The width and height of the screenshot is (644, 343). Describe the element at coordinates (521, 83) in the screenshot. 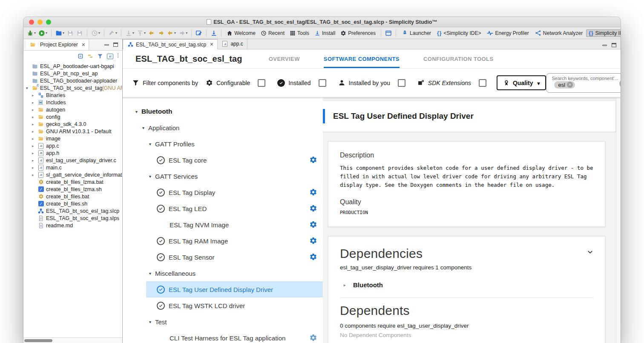

I see `quality-dropdown-button: Quality` at that location.